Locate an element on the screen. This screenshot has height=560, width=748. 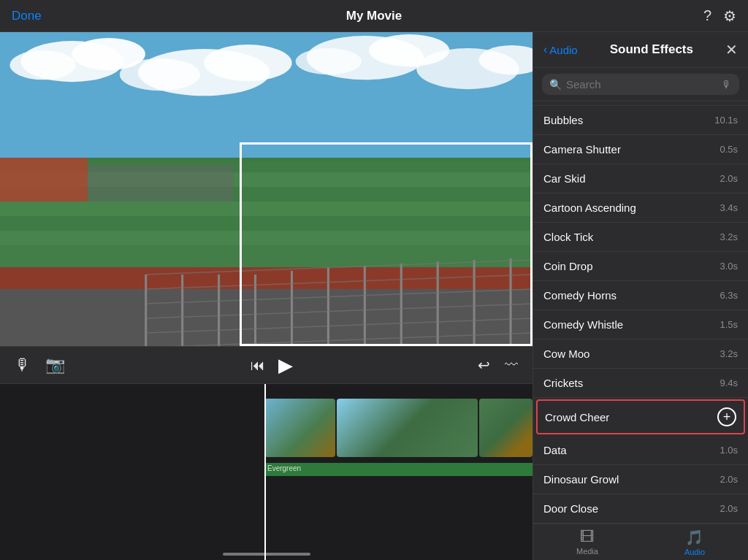
search-mic-icon: 🎙 is located at coordinates (727, 85).